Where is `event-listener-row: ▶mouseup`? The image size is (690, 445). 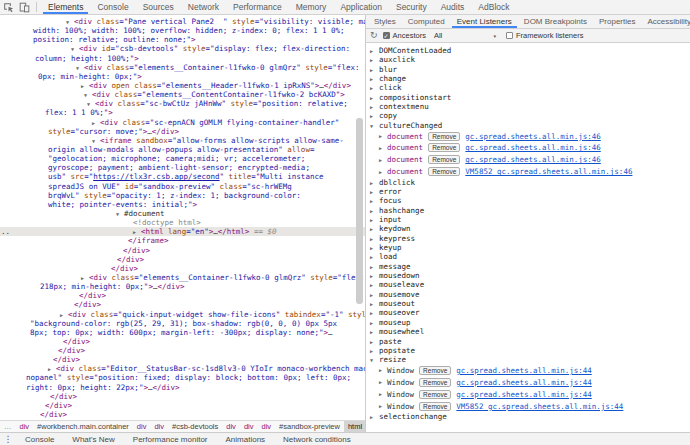
event-listener-row: ▶mouseup is located at coordinates (528, 322).